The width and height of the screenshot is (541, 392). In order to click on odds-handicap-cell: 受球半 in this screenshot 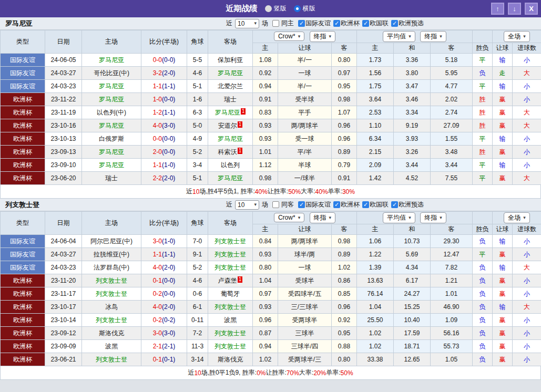, I will do `click(305, 281)`.